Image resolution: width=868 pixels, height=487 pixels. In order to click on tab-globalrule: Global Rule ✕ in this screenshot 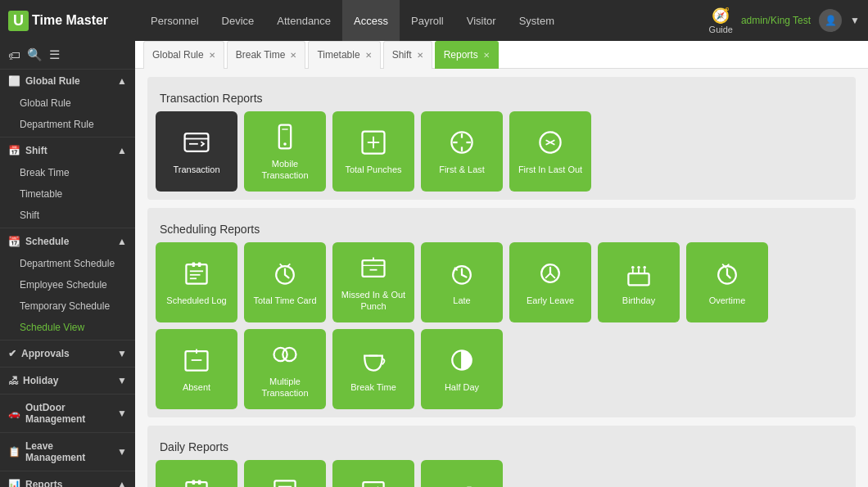, I will do `click(183, 55)`.